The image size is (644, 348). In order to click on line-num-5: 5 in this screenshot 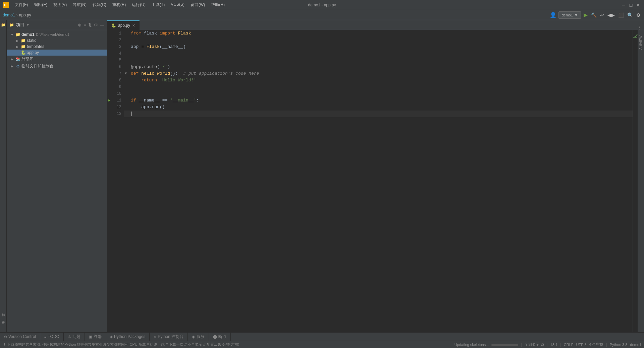, I will do `click(116, 60)`.